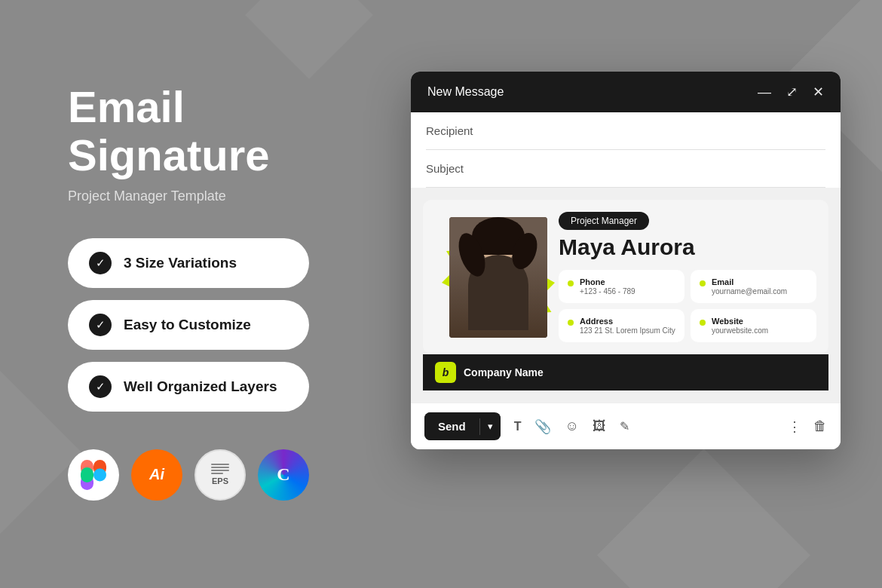  Describe the element at coordinates (452, 169) in the screenshot. I see `subject-label: Subject` at that location.